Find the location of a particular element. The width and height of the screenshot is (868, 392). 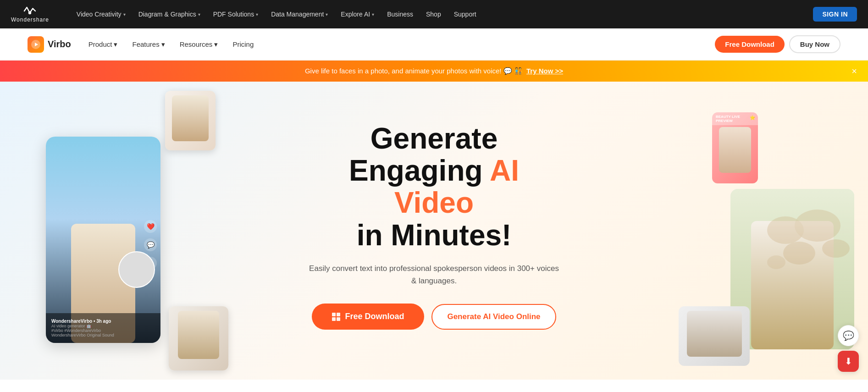

bottom-right-card is located at coordinates (714, 336).